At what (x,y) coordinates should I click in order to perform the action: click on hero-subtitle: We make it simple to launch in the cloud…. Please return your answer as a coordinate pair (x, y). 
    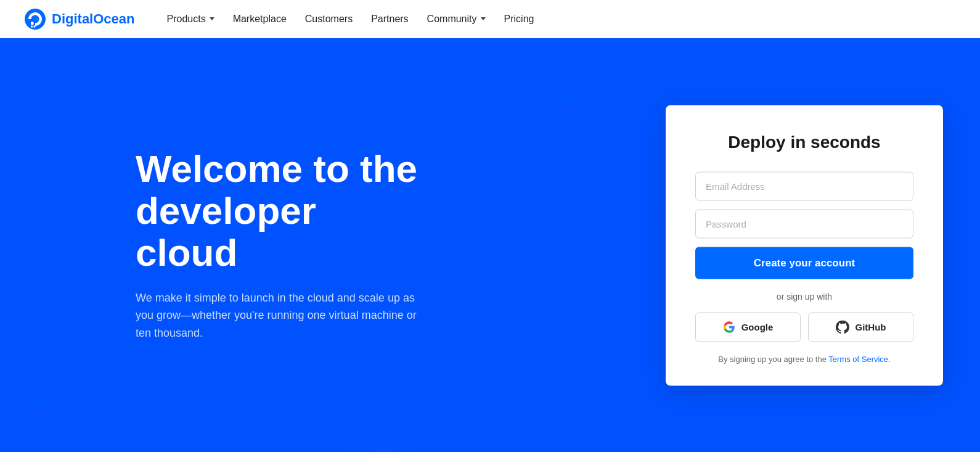
    Looking at the image, I should click on (277, 316).